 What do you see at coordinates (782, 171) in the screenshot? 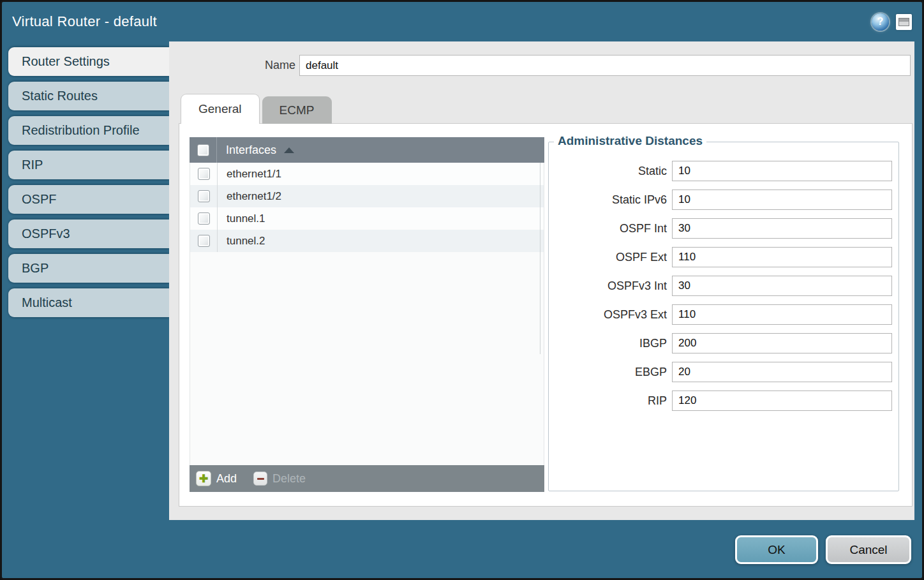
I see `static-input` at bounding box center [782, 171].